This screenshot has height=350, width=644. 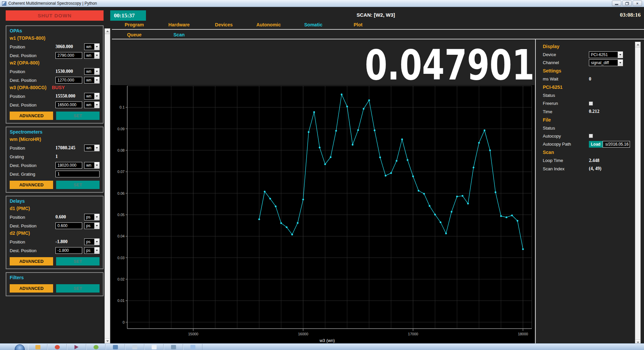 What do you see at coordinates (121, 279) in the screenshot?
I see `y-tick-label: 0.02` at bounding box center [121, 279].